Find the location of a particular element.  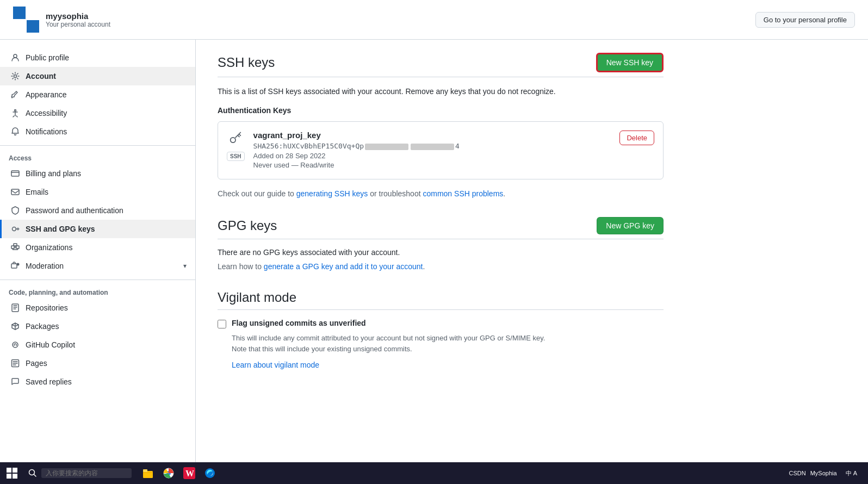

repo-icon is located at coordinates (15, 308).